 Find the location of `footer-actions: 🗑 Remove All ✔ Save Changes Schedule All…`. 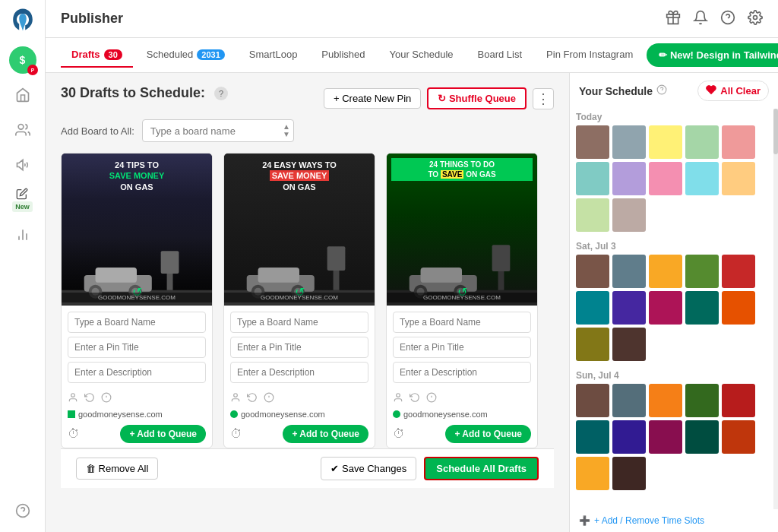

footer-actions: 🗑 Remove All ✔ Save Changes Schedule All… is located at coordinates (307, 468).